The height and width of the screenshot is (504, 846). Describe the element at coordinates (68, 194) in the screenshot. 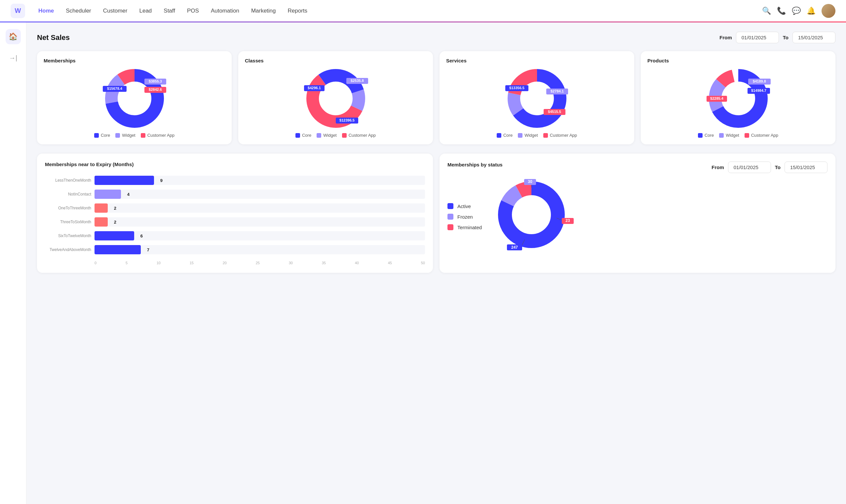

I see `bar-label: NotInContact` at that location.